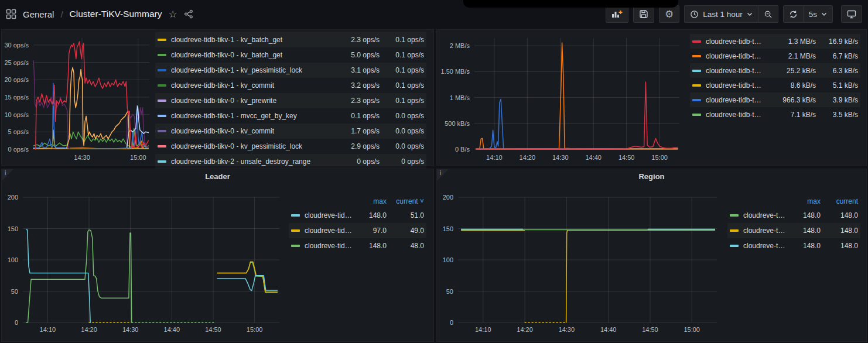 The image size is (868, 343). Describe the element at coordinates (11, 14) in the screenshot. I see `apps-grid-icon` at that location.